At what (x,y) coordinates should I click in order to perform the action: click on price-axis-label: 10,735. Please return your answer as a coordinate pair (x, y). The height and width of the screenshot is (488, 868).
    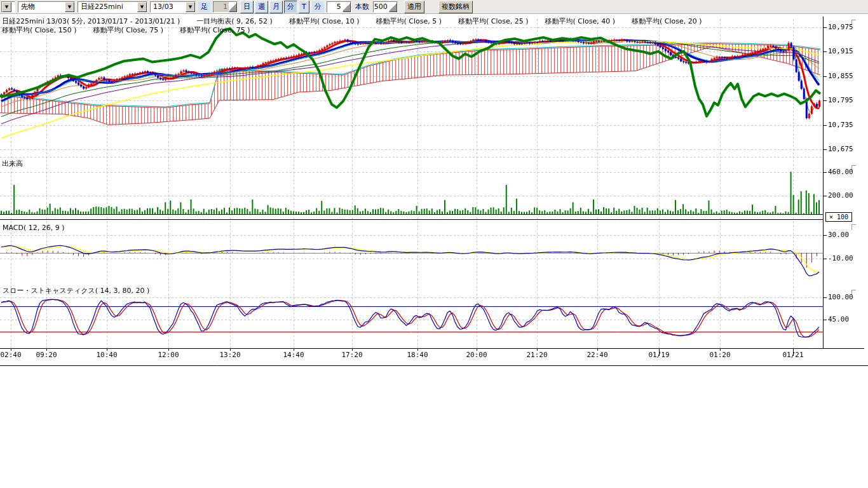
    Looking at the image, I should click on (841, 125).